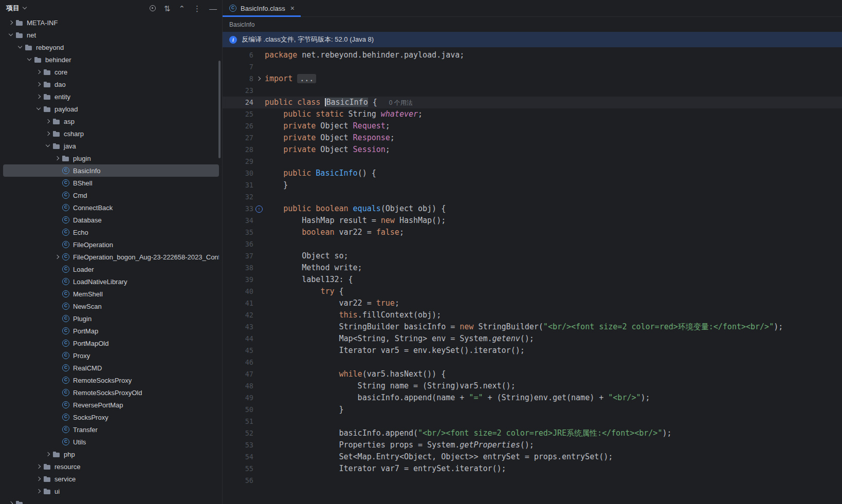  I want to click on folded-imports-chip: ..., so click(306, 79).